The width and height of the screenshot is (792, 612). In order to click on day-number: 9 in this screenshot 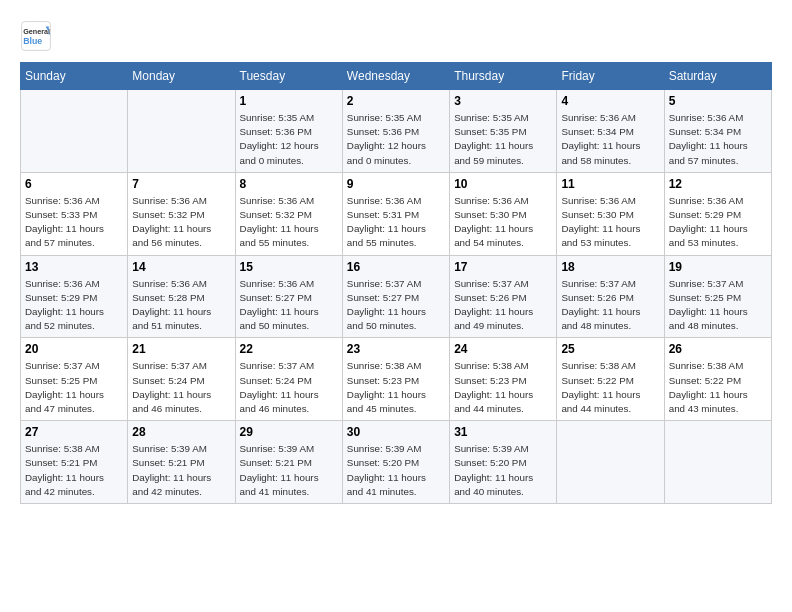, I will do `click(396, 184)`.